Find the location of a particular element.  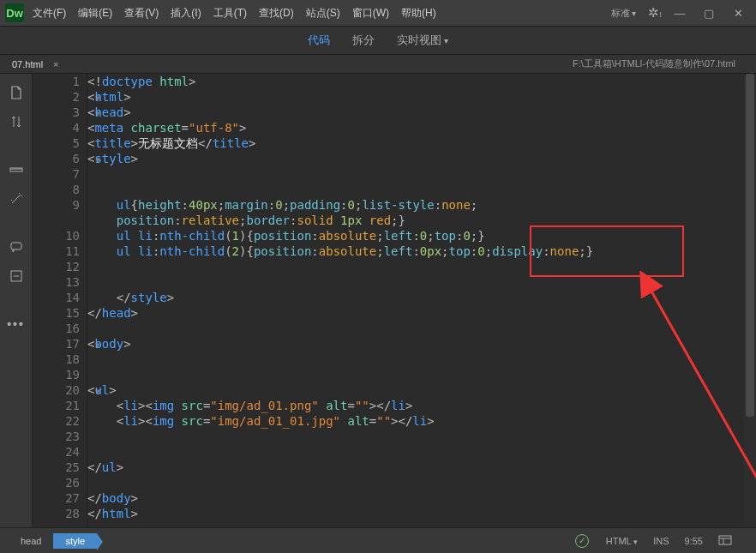

breadcrumb-item: head is located at coordinates (31, 541).